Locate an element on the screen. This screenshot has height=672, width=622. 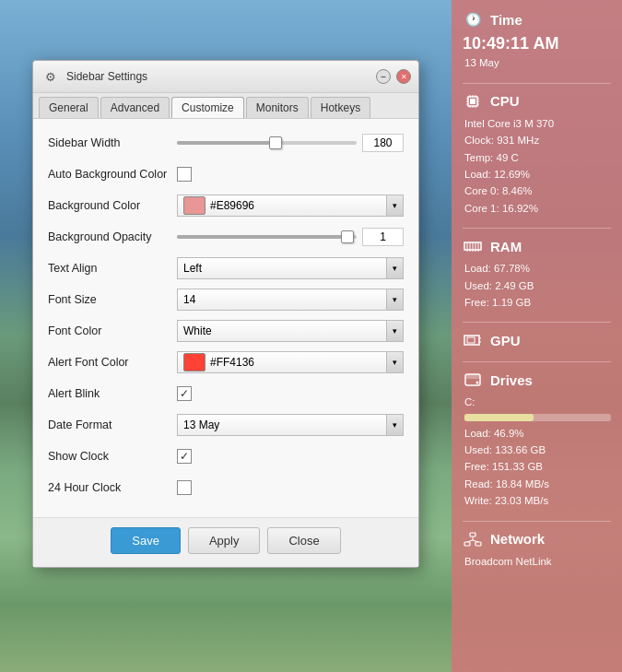
font-size-dropdown: 14 ▾ is located at coordinates (290, 300).